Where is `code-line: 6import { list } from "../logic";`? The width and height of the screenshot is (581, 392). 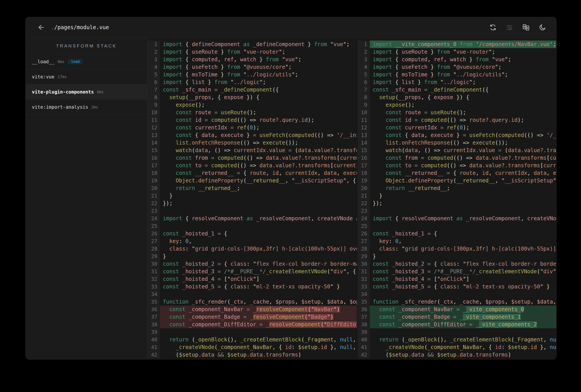 code-line: 6import { list } from "../logic"; is located at coordinates (457, 82).